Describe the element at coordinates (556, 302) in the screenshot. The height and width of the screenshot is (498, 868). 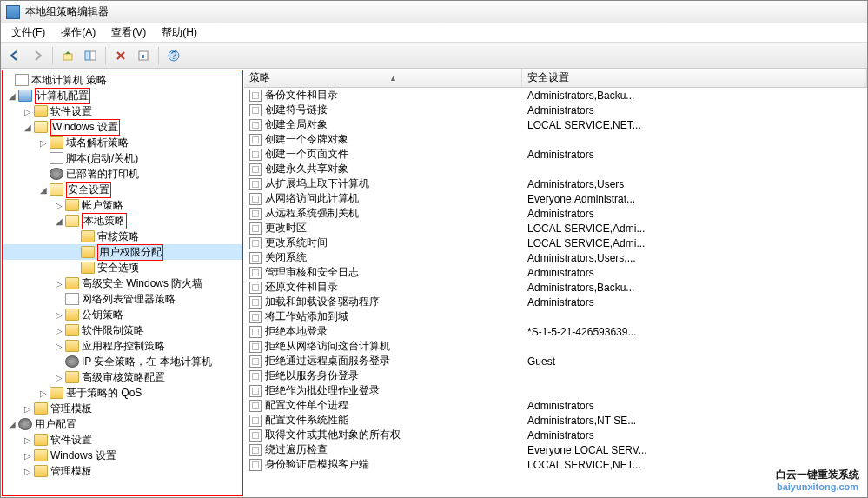
I see `list-row: 加载和卸载设备驱动程序Administrators` at that location.